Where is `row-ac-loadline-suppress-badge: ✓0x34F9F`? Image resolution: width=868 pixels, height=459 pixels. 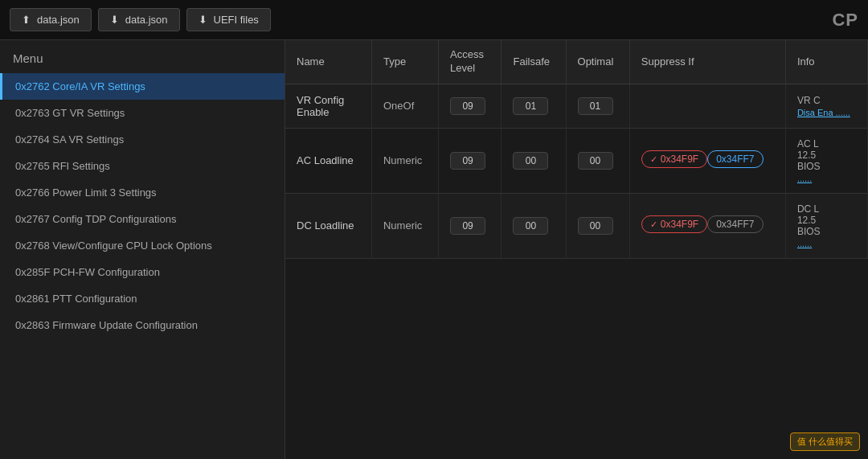 row-ac-loadline-suppress-badge: ✓0x34F9F is located at coordinates (674, 159).